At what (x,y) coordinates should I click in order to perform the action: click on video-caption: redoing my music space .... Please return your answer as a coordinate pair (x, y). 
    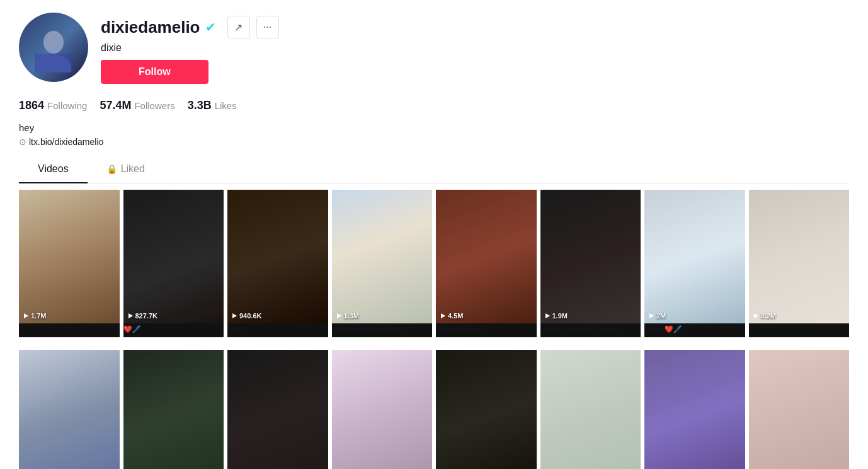
    Looking at the image, I should click on (591, 330).